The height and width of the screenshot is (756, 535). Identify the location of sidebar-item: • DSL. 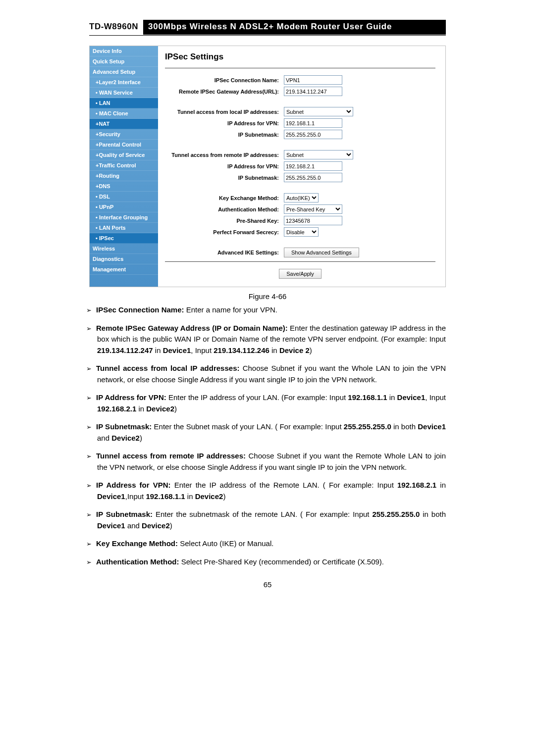
(124, 197).